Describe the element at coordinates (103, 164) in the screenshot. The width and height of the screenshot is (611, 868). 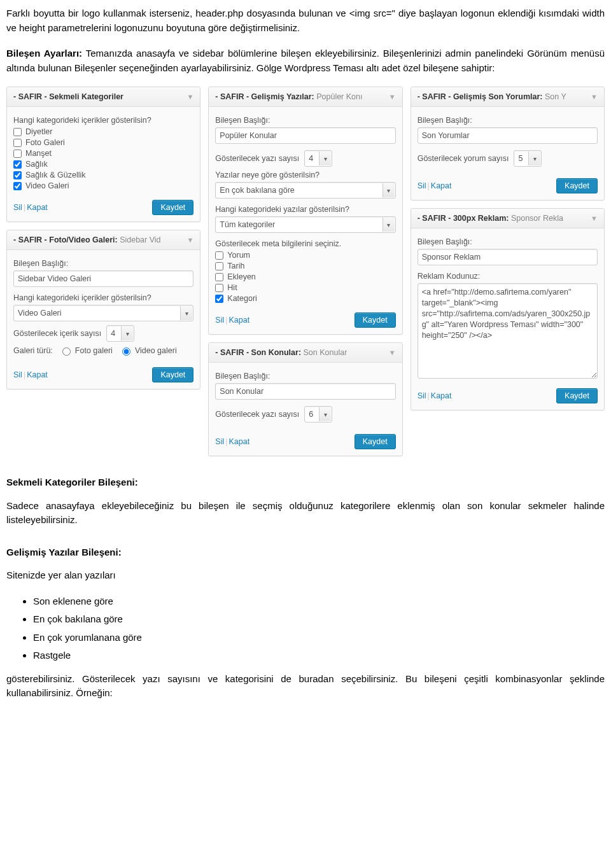
I see `check-row: Sağlık` at that location.